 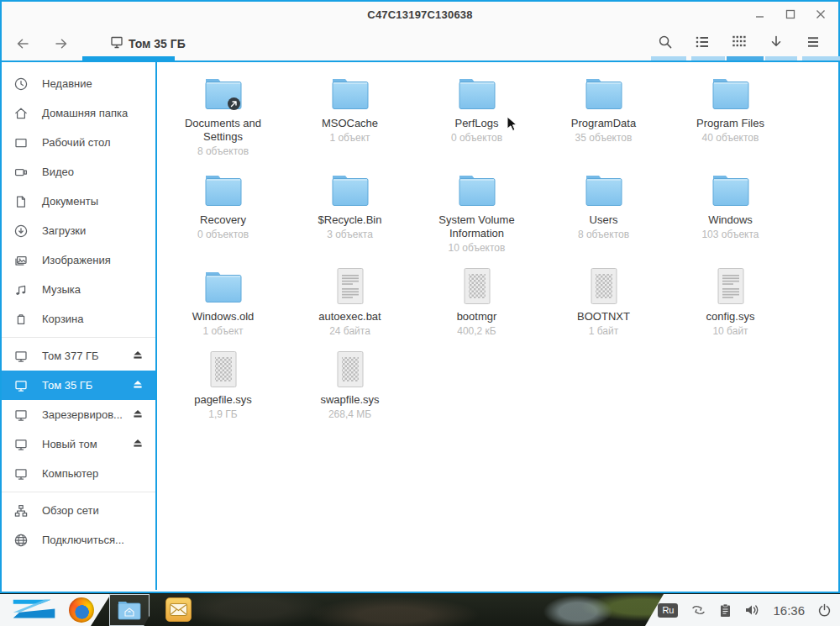 What do you see at coordinates (730, 235) in the screenshot?
I see `file-info: 103 объекта` at bounding box center [730, 235].